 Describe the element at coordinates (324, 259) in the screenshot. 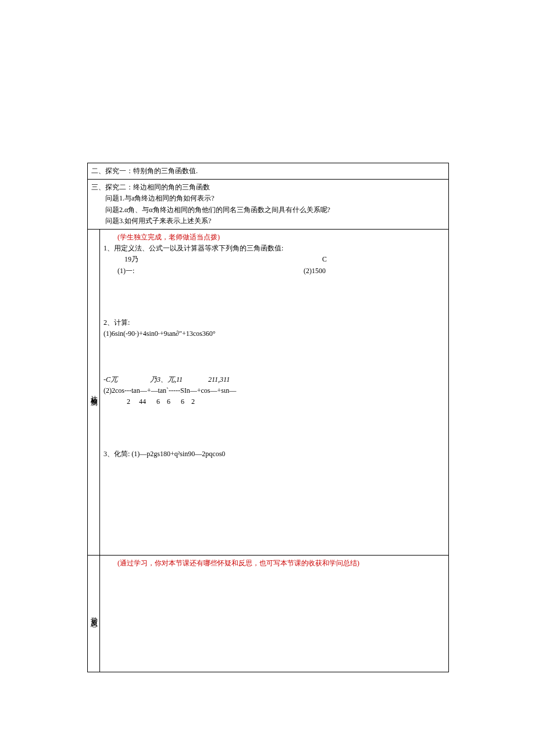

I see `dabiao-p1-l1b: C` at that location.